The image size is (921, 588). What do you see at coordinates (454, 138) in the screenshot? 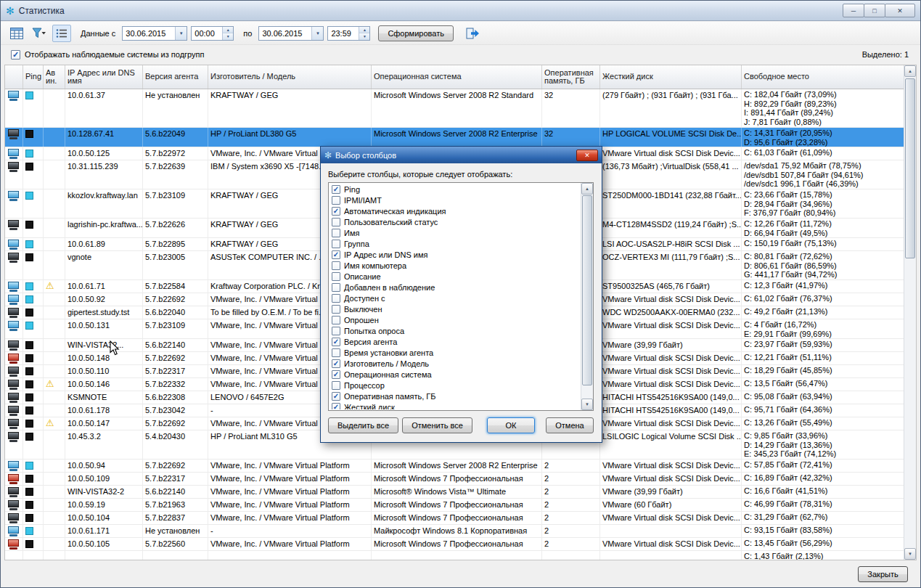
I see `table-row: 10.128.67.415.6.b22049HP / ProLiant DL38…` at bounding box center [454, 138].